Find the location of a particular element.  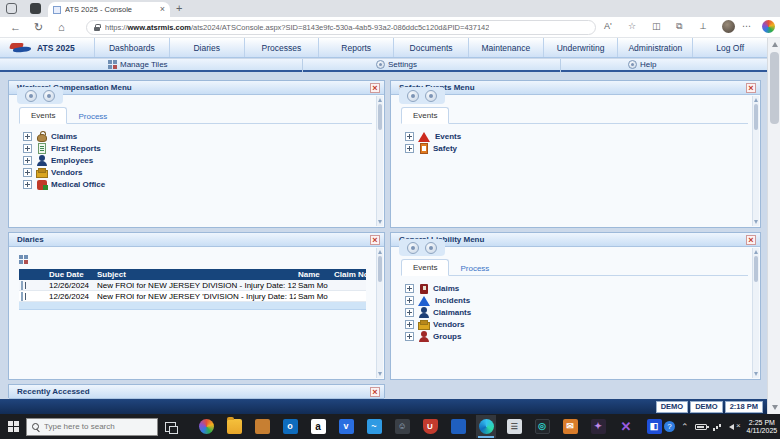

network-icon is located at coordinates (718, 427).